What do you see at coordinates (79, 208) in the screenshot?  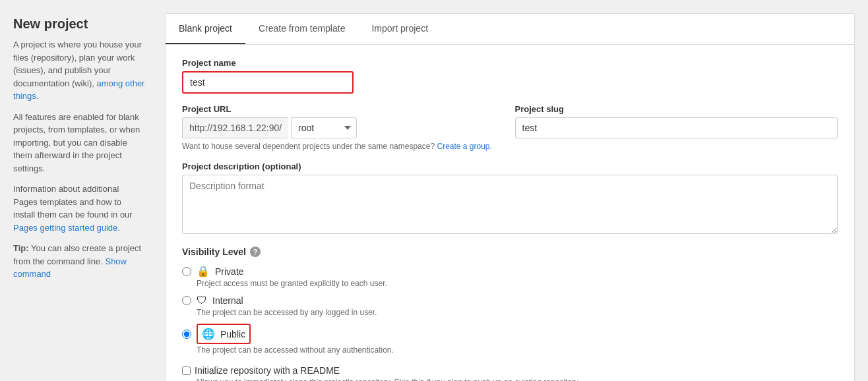 I see `sidebar-para3: Information about additional Pages templ…` at bounding box center [79, 208].